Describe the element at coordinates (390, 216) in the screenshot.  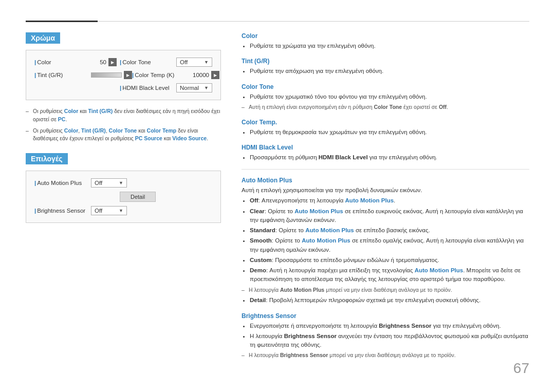
I see `amp-bullet-clear: Clear: Ορίστε το Auto Motion Plus σε επί…` at that location.